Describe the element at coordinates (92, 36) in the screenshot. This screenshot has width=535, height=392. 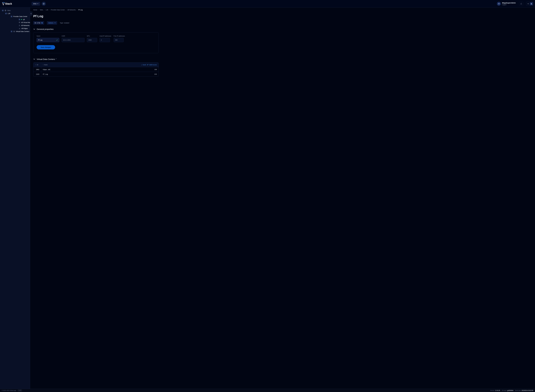
I see `field-label: MTU` at that location.